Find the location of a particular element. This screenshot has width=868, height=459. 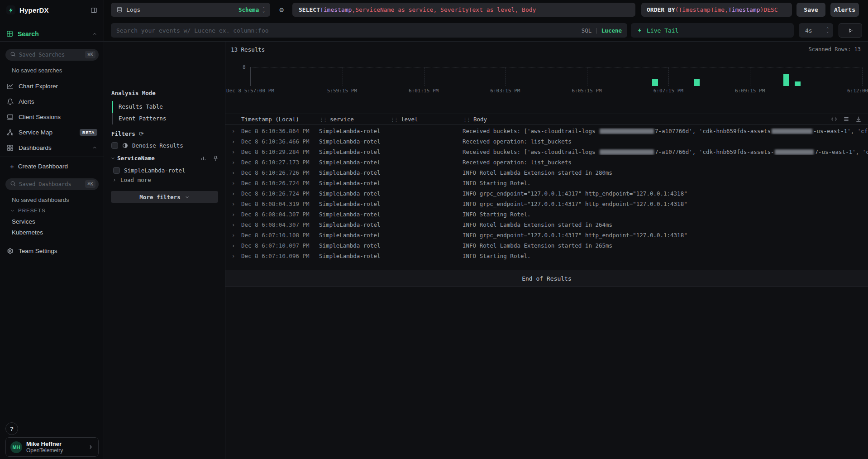

gear-icon is located at coordinates (10, 251).